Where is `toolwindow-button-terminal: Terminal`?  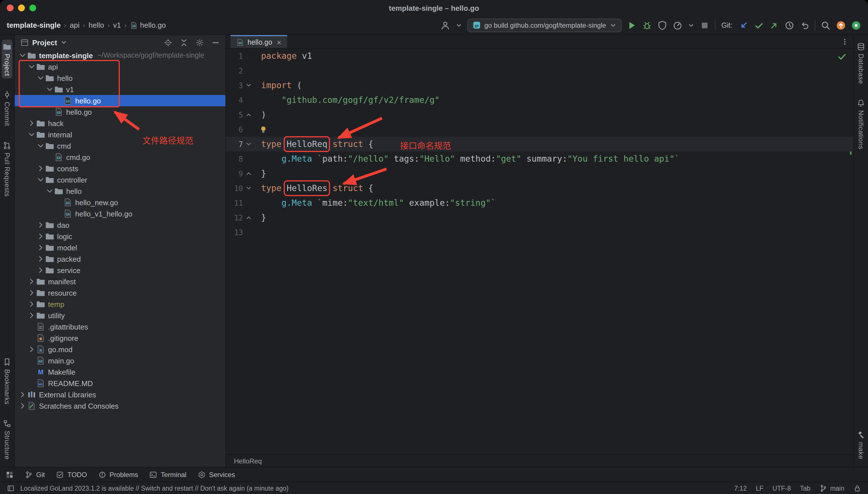
toolwindow-button-terminal: Terminal is located at coordinates (168, 474).